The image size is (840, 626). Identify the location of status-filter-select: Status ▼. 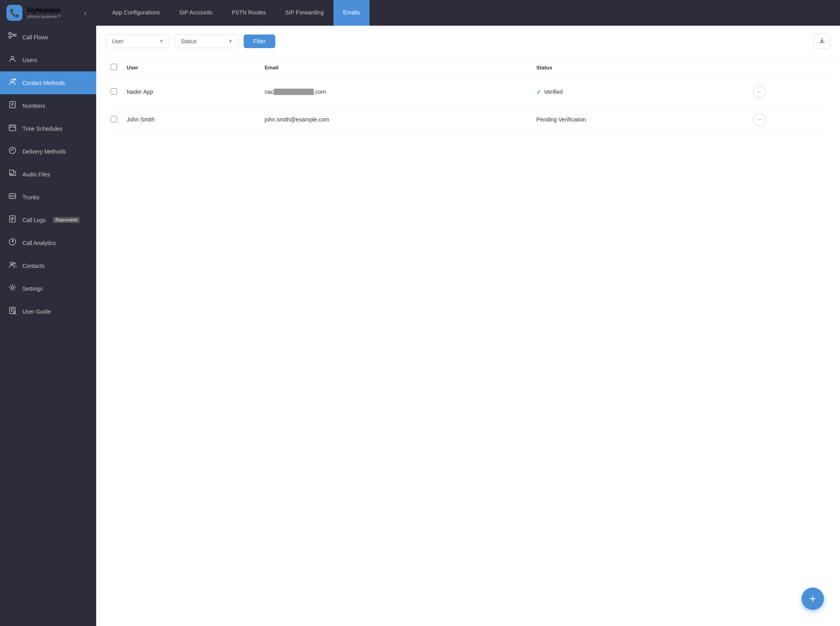
(207, 41).